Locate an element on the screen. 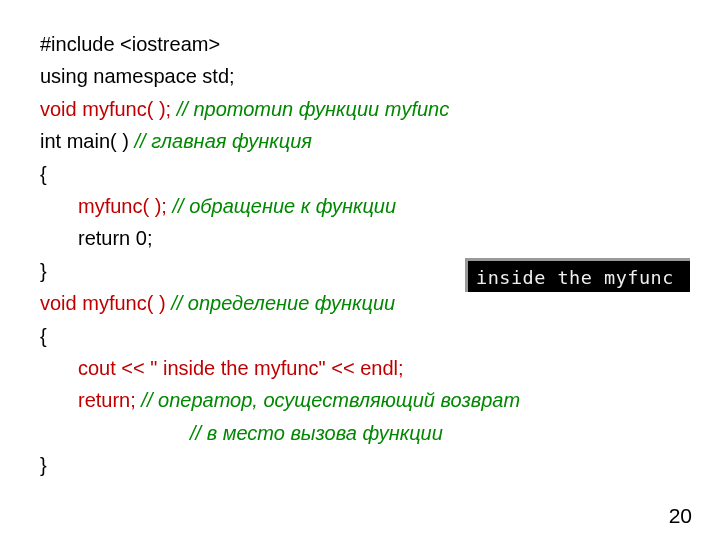 The width and height of the screenshot is (720, 540). page-number: 20 is located at coordinates (680, 516).